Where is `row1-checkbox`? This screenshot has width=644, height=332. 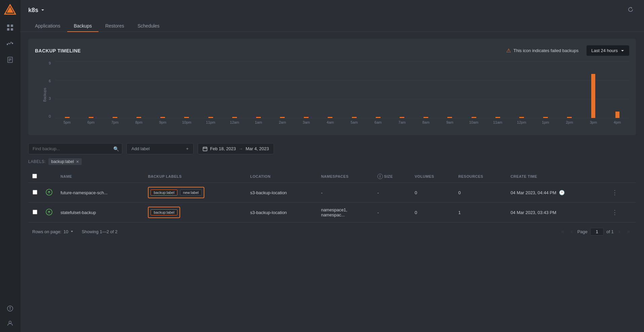
row1-checkbox is located at coordinates (35, 192).